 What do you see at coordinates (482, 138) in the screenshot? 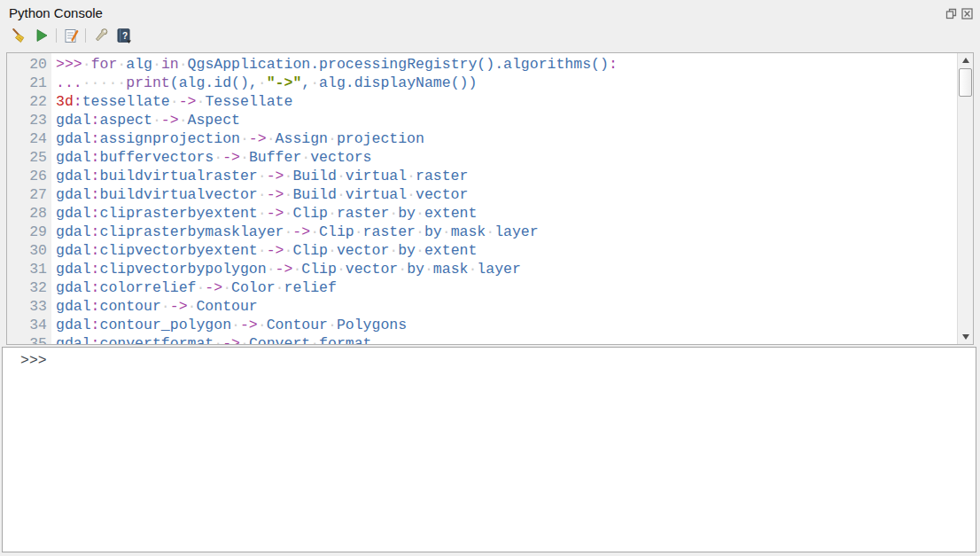
I see `console-line: 24gdal:assignprojection·->·Assign·projec…` at bounding box center [482, 138].